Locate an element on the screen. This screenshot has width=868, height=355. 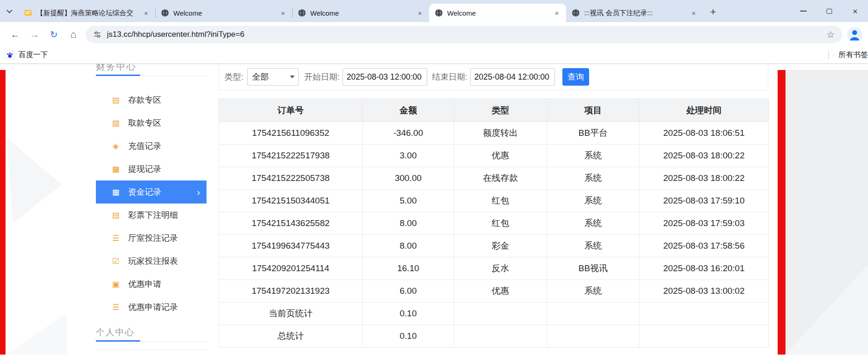
cell-order-id: 1754209201254114 is located at coordinates (291, 269).